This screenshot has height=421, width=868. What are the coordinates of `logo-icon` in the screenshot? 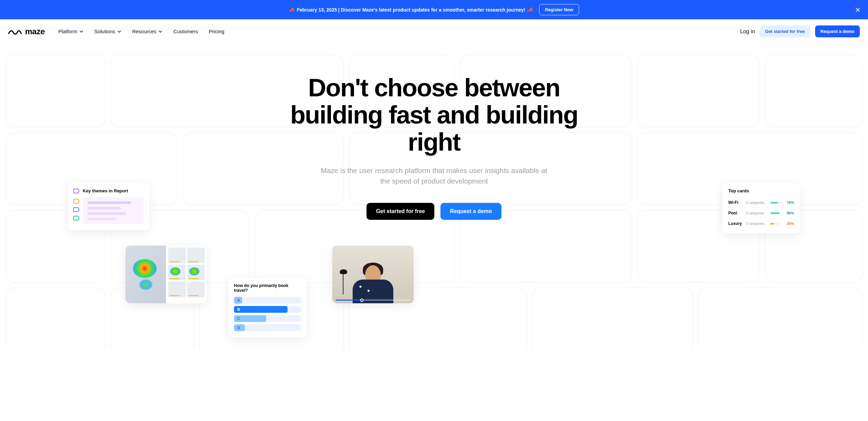 It's located at (15, 32).